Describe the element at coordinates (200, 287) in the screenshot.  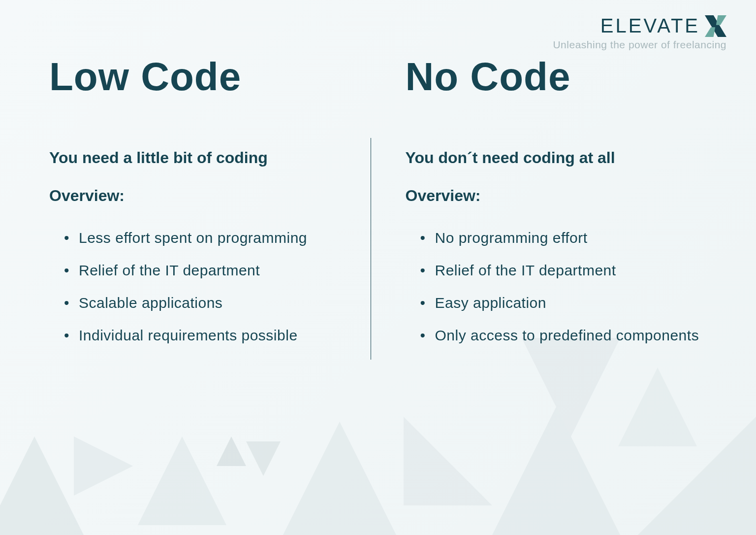
I see `low-code-points: Less effort spent on programming Relief …` at that location.